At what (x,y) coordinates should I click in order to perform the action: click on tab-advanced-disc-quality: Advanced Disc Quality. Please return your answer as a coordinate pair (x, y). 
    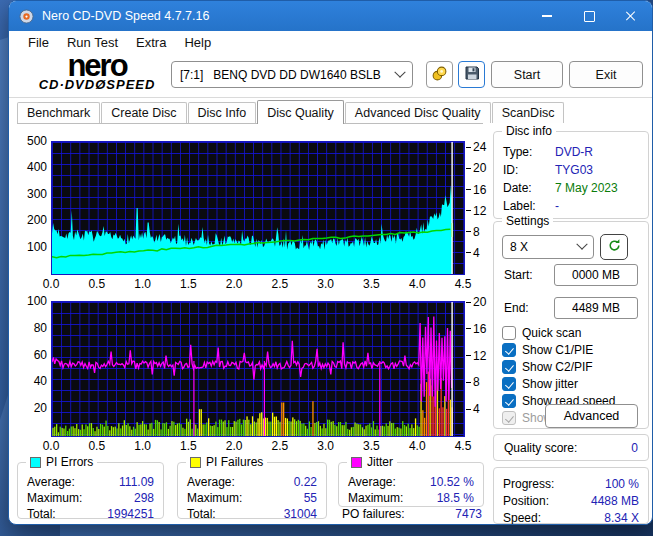
    Looking at the image, I should click on (418, 112).